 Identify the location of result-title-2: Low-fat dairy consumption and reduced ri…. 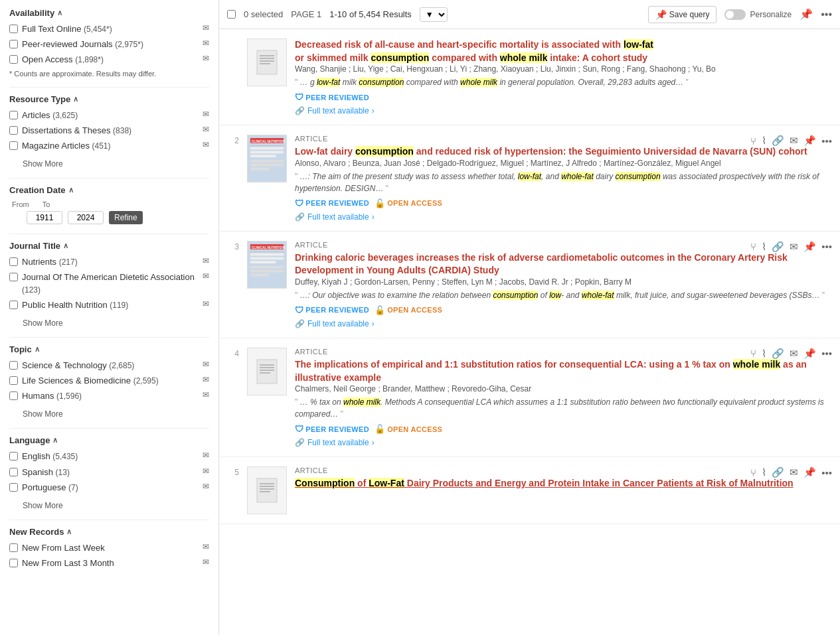
(551, 151).